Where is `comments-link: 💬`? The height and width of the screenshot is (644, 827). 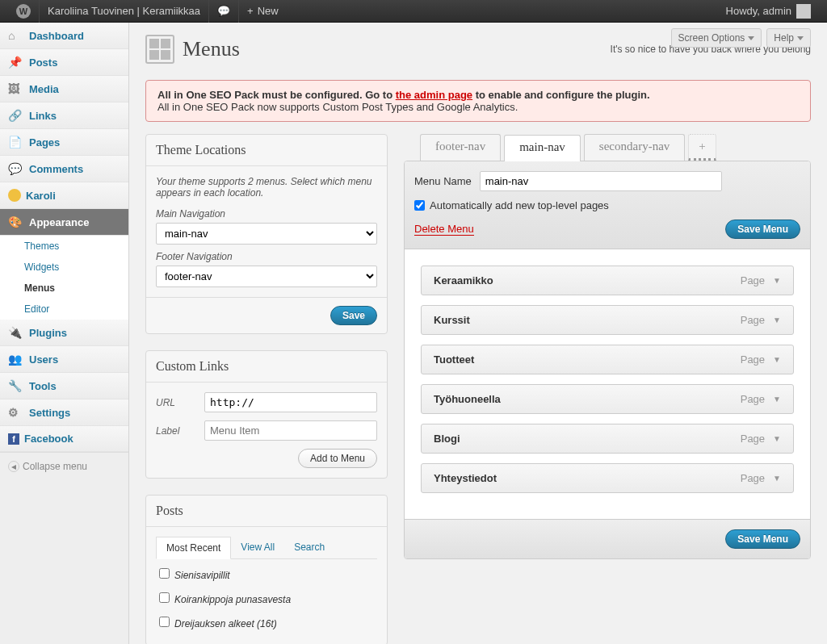 comments-link: 💬 is located at coordinates (223, 11).